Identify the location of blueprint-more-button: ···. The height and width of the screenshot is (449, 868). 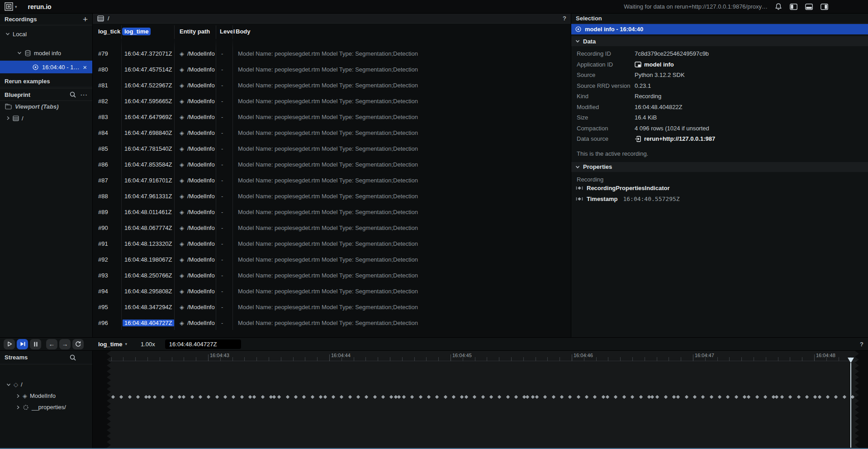
(84, 95).